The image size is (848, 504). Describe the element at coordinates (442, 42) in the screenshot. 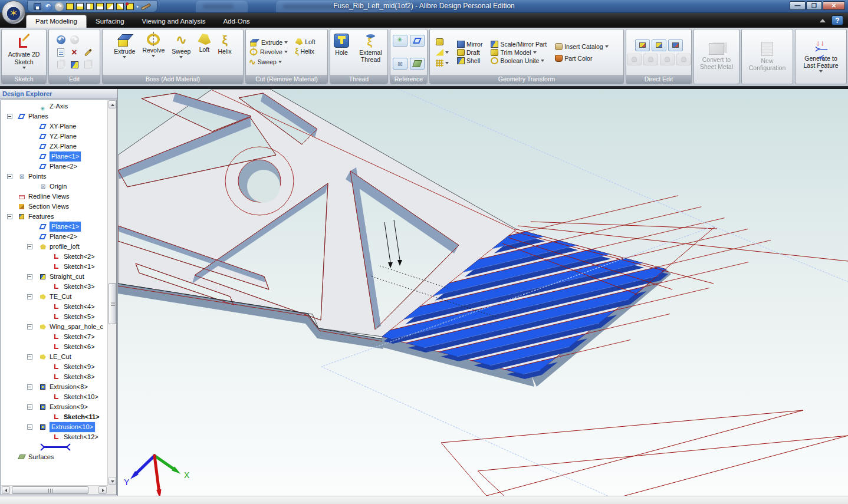

I see `fillet-button` at that location.